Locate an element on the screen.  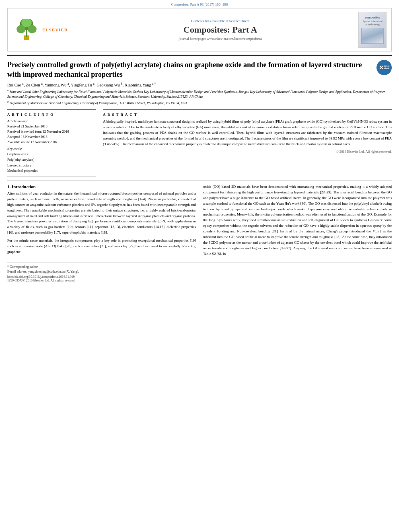
abstract-text: A biologically inspired, multilayer lami… is located at coordinates (247, 133).